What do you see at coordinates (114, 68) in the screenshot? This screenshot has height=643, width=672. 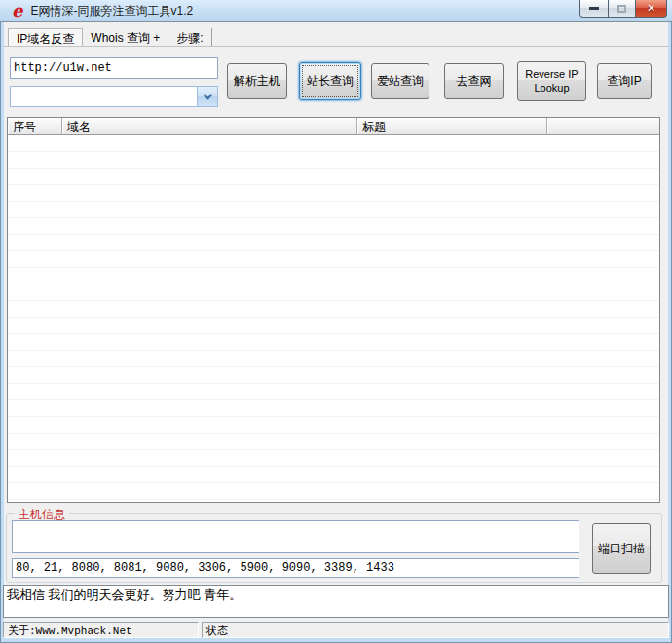 I see `url-input` at bounding box center [114, 68].